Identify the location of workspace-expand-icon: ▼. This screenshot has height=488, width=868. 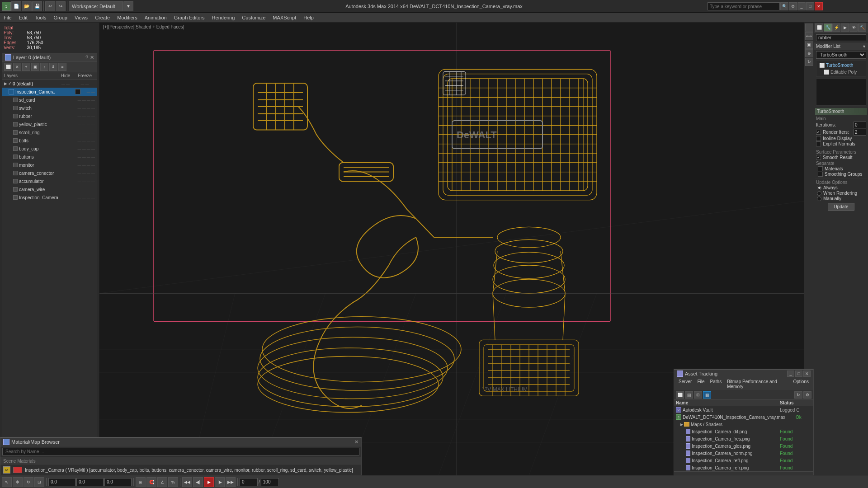
(128, 6).